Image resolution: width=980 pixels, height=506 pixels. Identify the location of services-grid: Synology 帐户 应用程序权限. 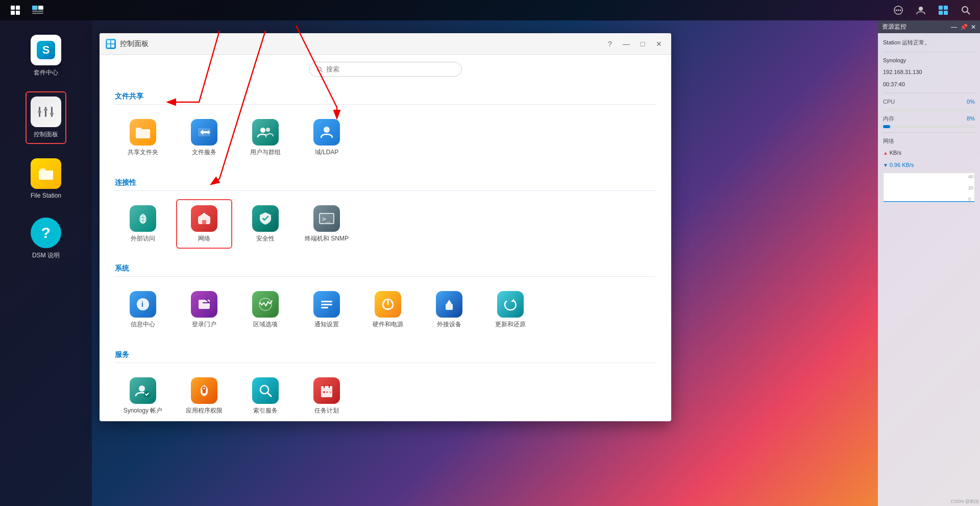
(385, 396).